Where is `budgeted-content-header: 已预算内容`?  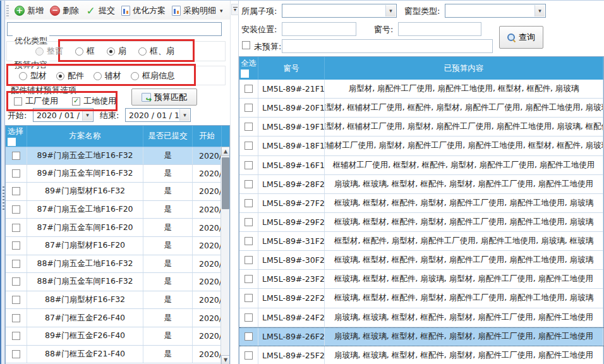 budgeted-content-header: 已预算内容 is located at coordinates (464, 68).